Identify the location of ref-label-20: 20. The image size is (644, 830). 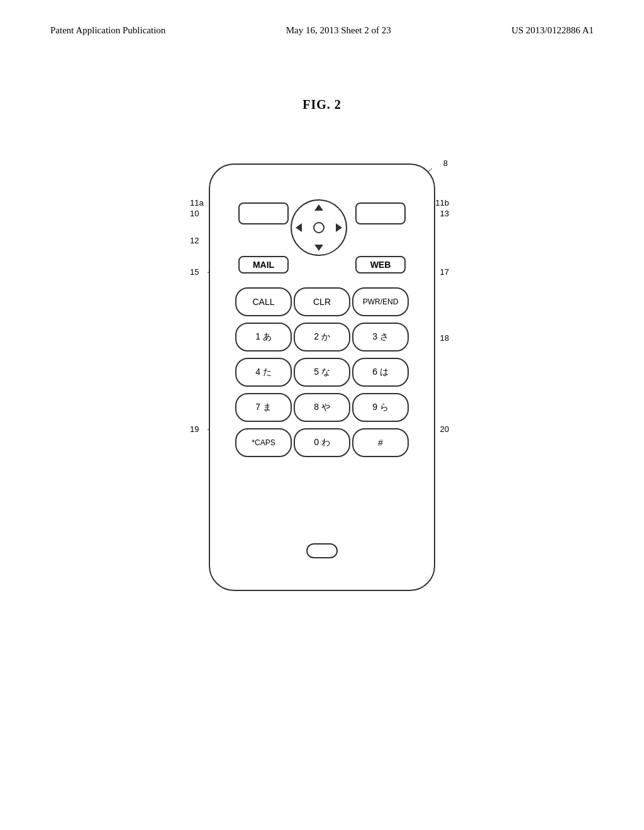
(445, 429).